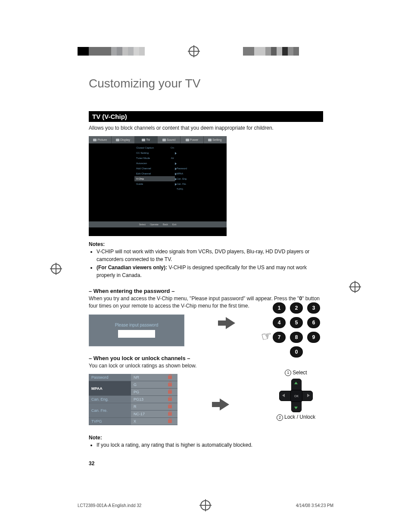 This screenshot has width=411, height=532. I want to click on password-input-field, so click(137, 334).